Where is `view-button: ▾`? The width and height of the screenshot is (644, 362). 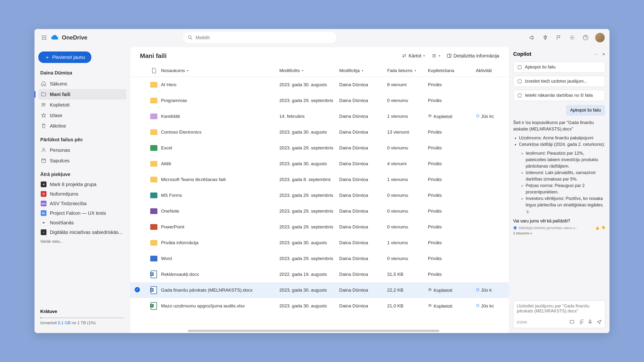
view-button: ▾ is located at coordinates (436, 56).